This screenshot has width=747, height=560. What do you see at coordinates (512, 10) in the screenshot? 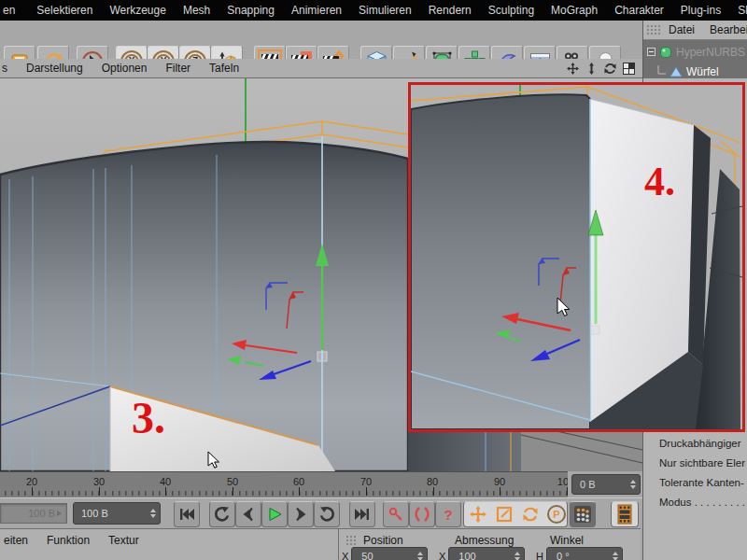
I see `menu-item-sculpting: Sculpting` at bounding box center [512, 10].